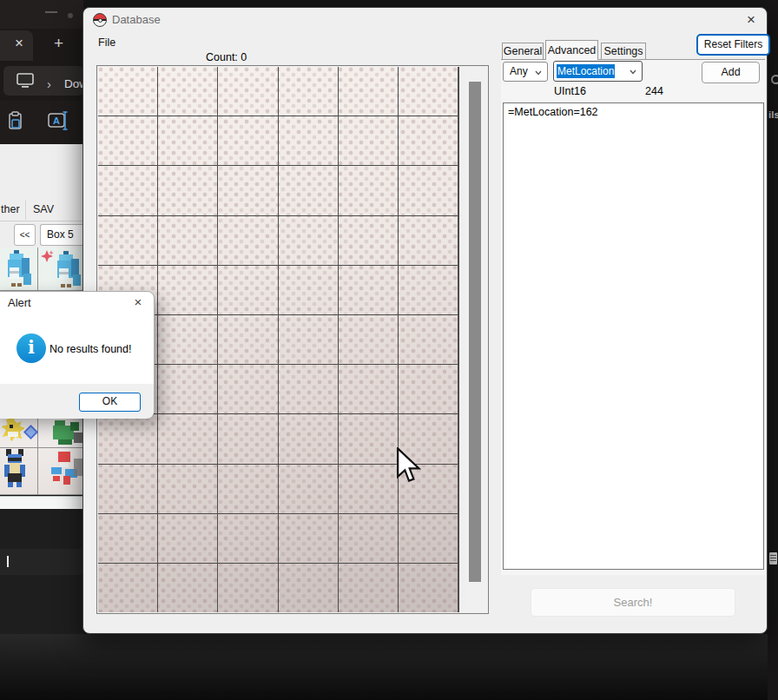 Image resolution: width=778 pixels, height=700 pixels. What do you see at coordinates (42, 171) in the screenshot?
I see `pkhex-window-top` at bounding box center [42, 171].